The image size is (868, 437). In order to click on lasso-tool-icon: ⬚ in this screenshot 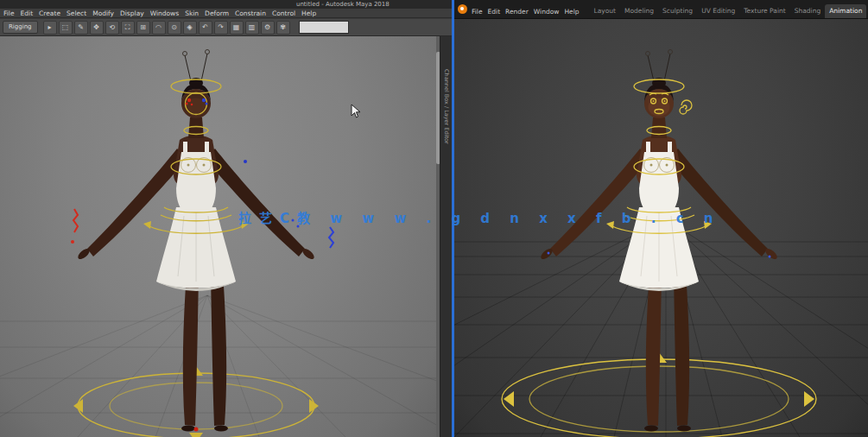, I will do `click(66, 28)`.